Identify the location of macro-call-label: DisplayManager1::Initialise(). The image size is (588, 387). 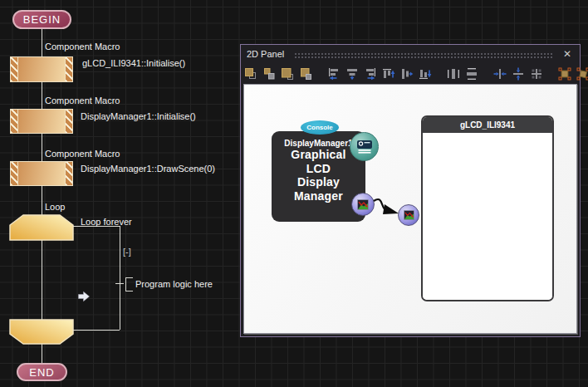
(138, 116).